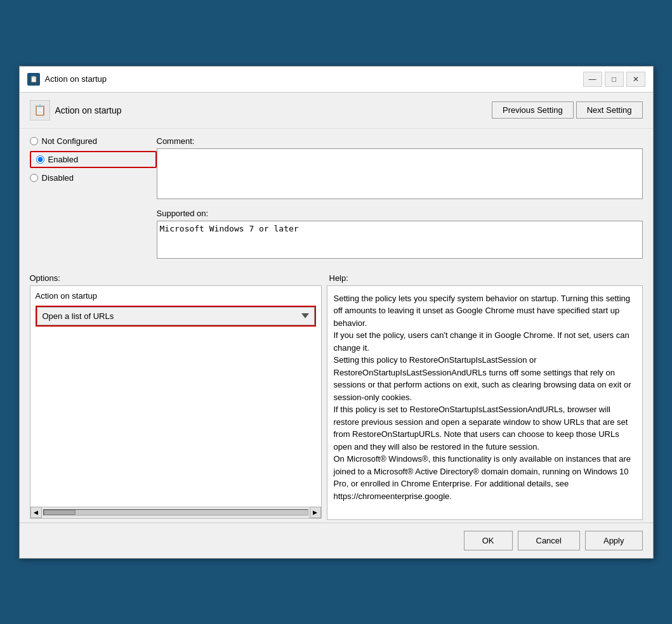  I want to click on window-icon: 📋, so click(34, 79).